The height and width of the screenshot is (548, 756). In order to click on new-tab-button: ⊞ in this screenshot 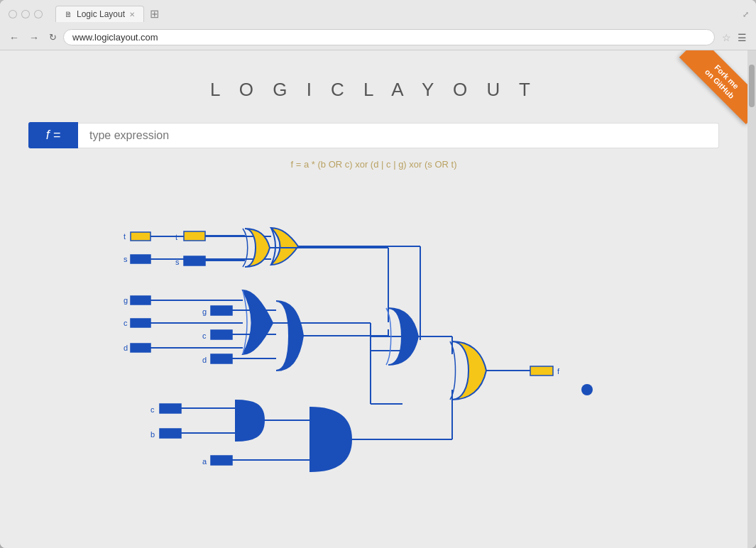, I will do `click(155, 14)`.